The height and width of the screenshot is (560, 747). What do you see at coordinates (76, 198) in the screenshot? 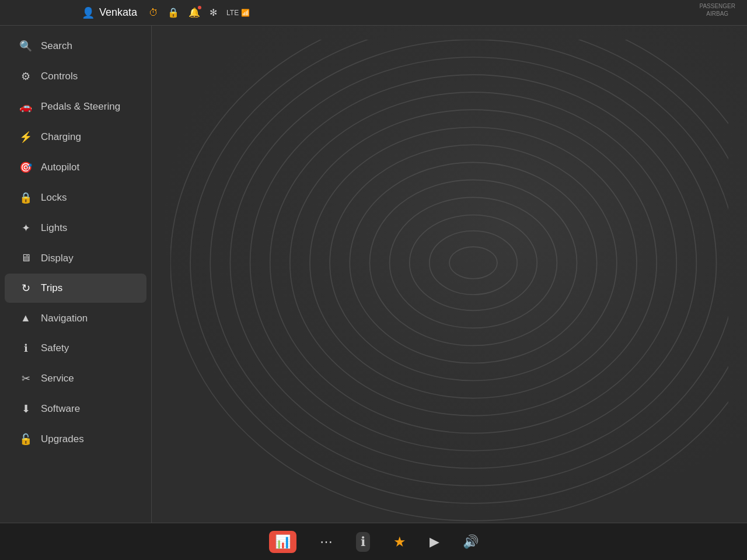
I see `sidebar-item-locks: 🔒 Locks` at bounding box center [76, 198].